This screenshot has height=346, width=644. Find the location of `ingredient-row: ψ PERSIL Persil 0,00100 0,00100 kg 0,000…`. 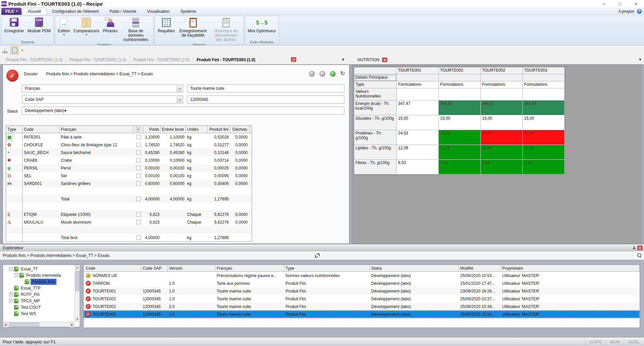

ingredient-row: ψ PERSIL Persil 0,00100 0,00100 kg 0,000… is located at coordinates (129, 168).